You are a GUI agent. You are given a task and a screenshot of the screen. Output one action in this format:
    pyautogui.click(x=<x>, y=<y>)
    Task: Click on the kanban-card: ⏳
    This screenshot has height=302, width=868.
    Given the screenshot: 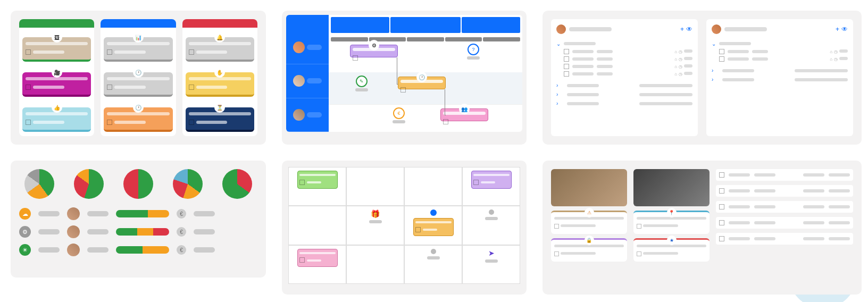 What is the action you would take?
    pyautogui.click(x=220, y=120)
    